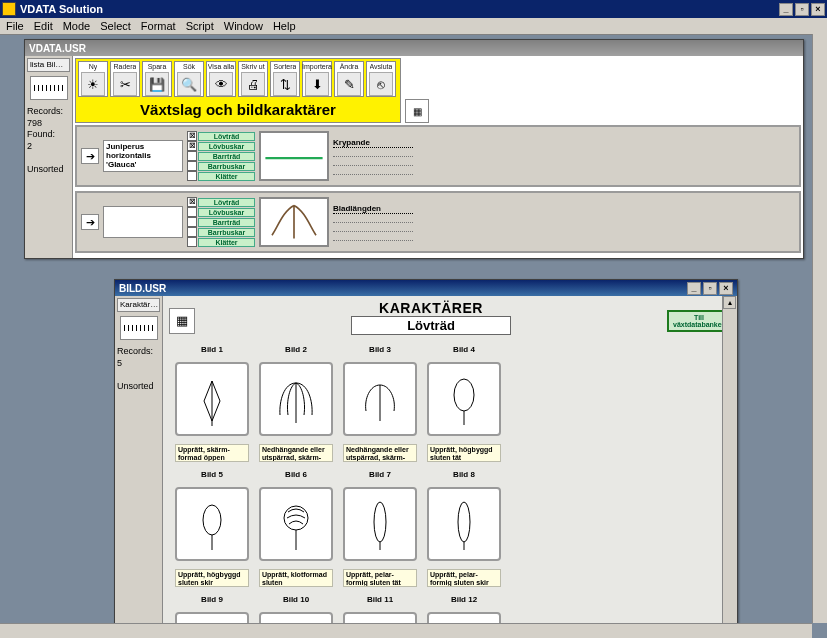 The image size is (827, 638). What do you see at coordinates (417, 111) in the screenshot?
I see `calculator-icon: ▦` at bounding box center [417, 111].